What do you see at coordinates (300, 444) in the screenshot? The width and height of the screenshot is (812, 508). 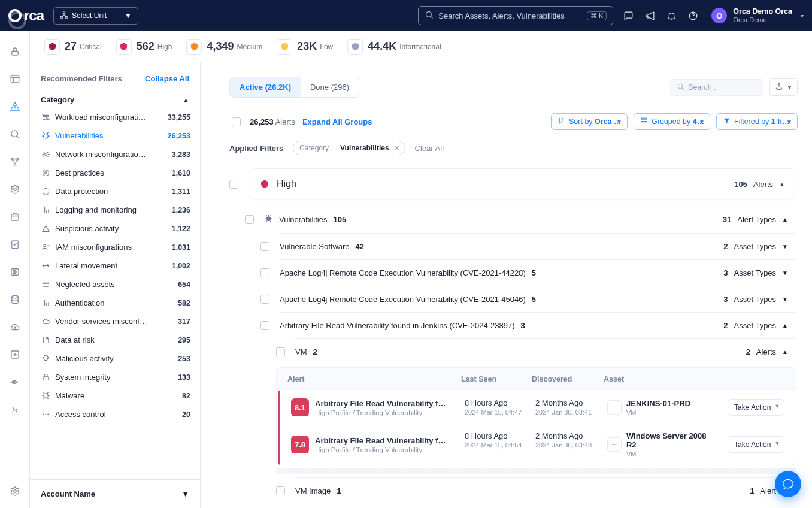 I see `risk-score: 7.8` at bounding box center [300, 444].